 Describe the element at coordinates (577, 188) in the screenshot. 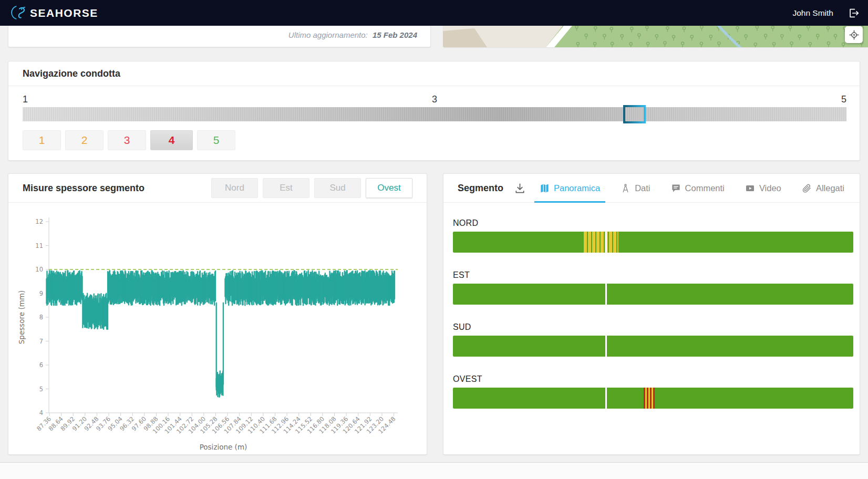

I see `tab-panoramica-label: Panoramica` at that location.